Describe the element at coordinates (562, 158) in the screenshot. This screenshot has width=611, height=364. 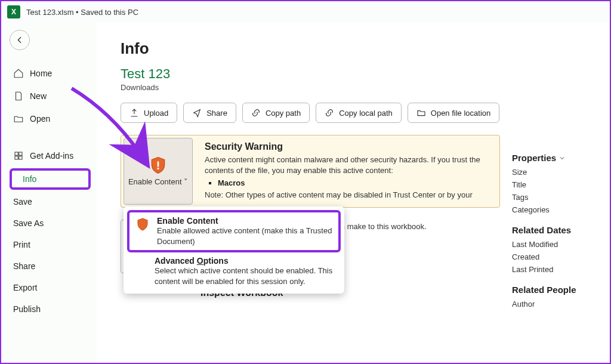
I see `chevron-down-icon` at that location.